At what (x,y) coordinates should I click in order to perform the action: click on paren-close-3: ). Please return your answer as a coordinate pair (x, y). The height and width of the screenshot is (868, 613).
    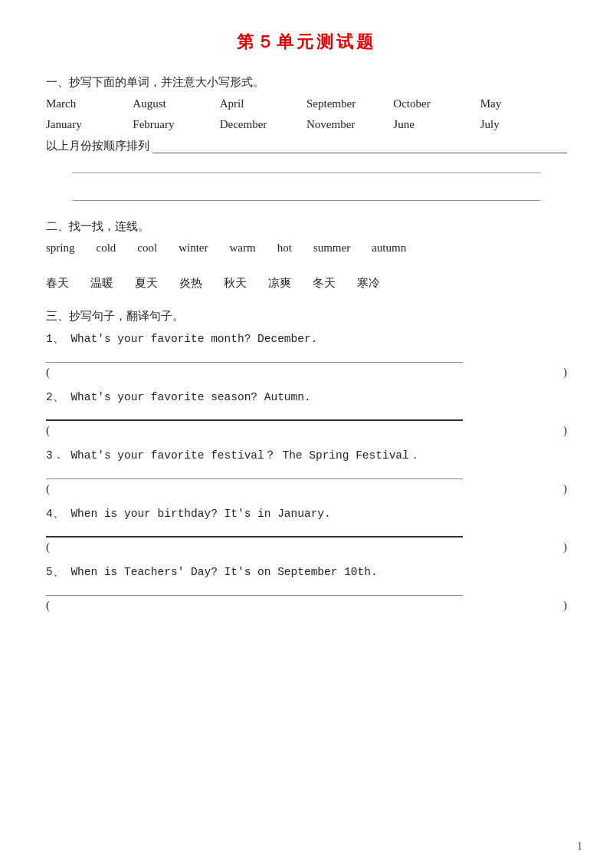
    Looking at the image, I should click on (565, 489).